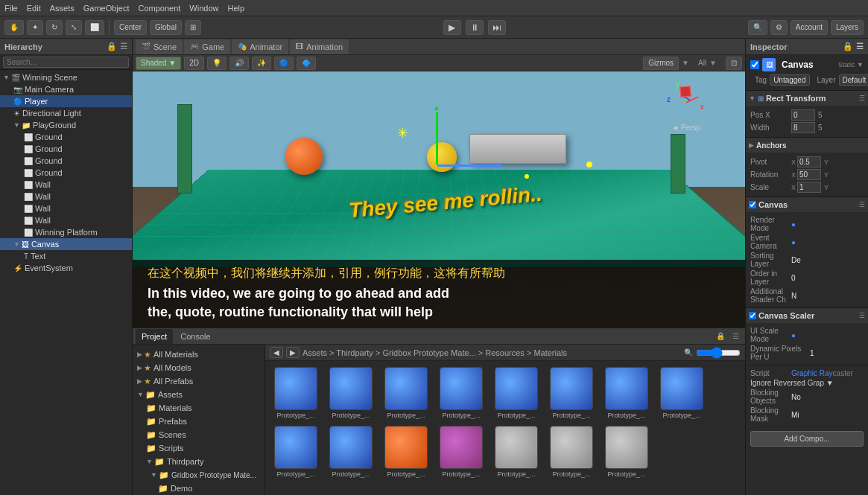 The image size is (868, 495). I want to click on script-value: Graphic Raycaster, so click(823, 374).